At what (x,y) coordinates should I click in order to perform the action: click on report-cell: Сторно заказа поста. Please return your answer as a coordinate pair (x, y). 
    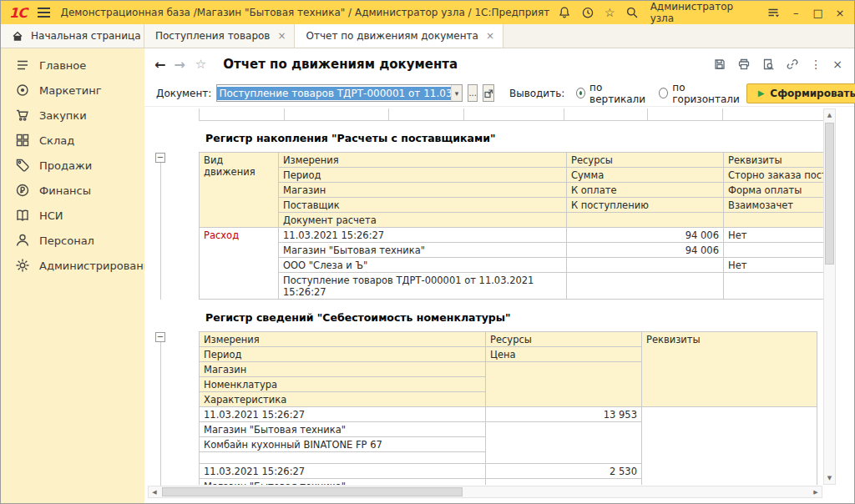
    Looking at the image, I should click on (780, 175).